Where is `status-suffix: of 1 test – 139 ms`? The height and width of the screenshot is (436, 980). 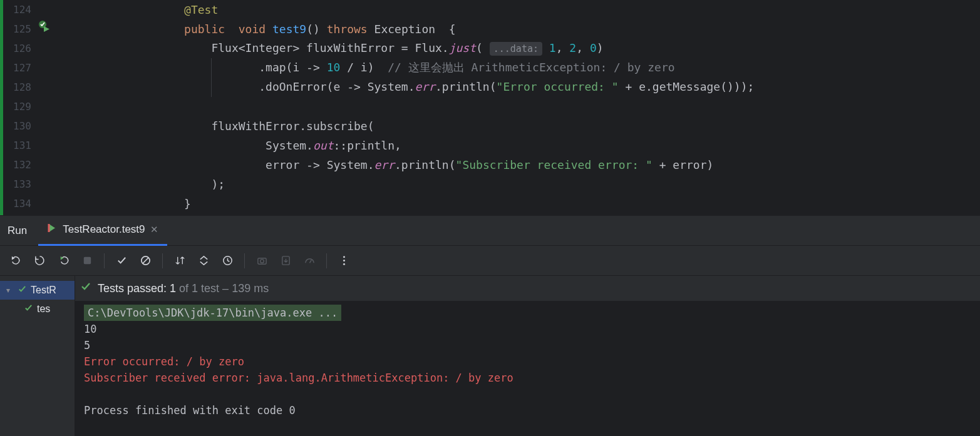 status-suffix: of 1 test – 139 ms is located at coordinates (222, 288).